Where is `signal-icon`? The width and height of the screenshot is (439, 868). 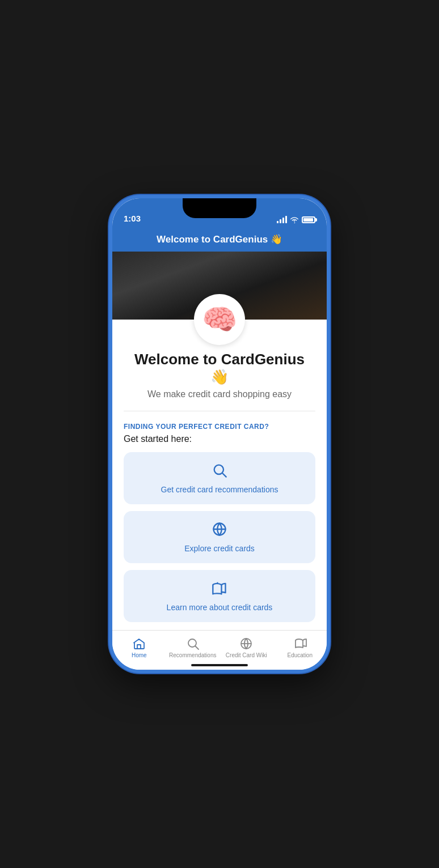 signal-icon is located at coordinates (282, 220).